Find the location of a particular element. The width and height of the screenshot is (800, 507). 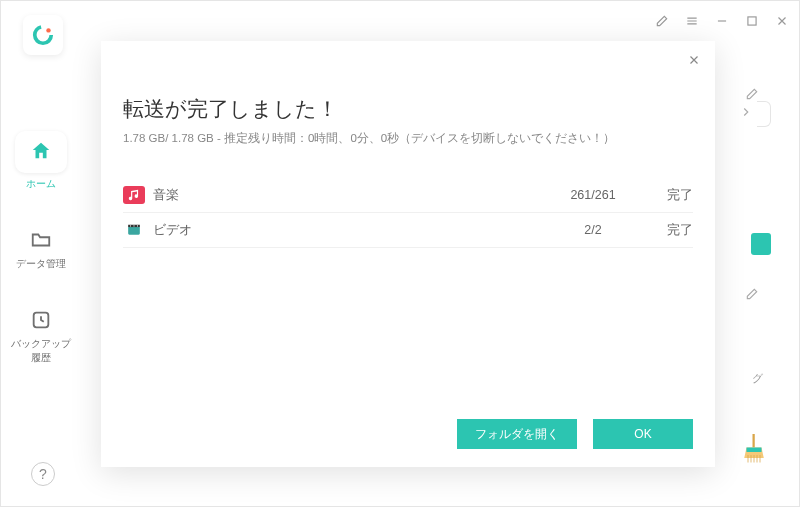

home-icon is located at coordinates (41, 152).